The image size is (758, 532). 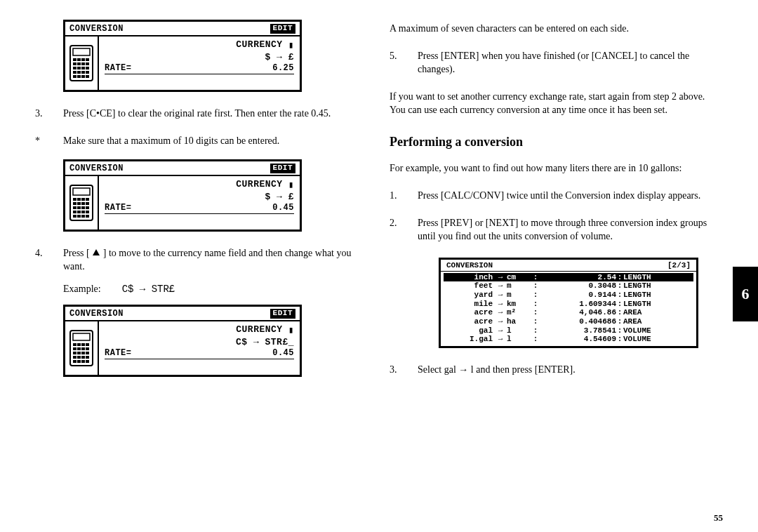 What do you see at coordinates (182, 341) in the screenshot?
I see `lcd-screen-3: CONVERSION EDIT CURRENCY▮ C$ → STR£_ RAT…` at bounding box center [182, 341].